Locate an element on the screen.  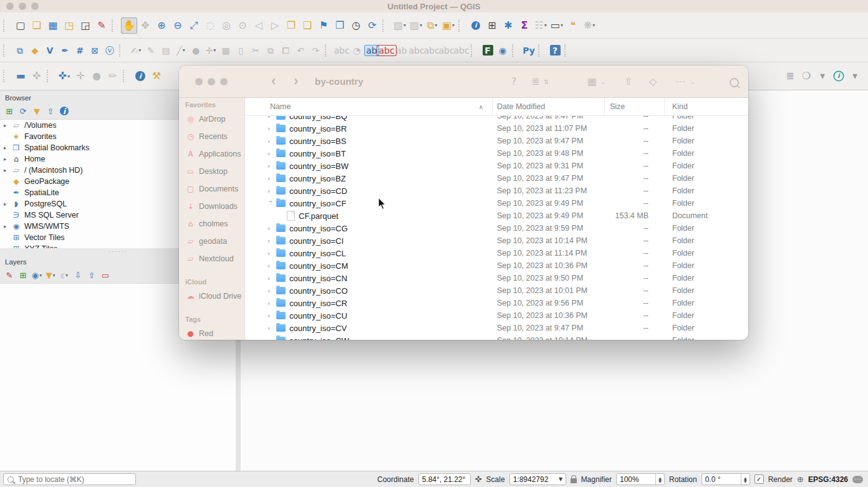
tag-icon: ◇ is located at coordinates (653, 81).